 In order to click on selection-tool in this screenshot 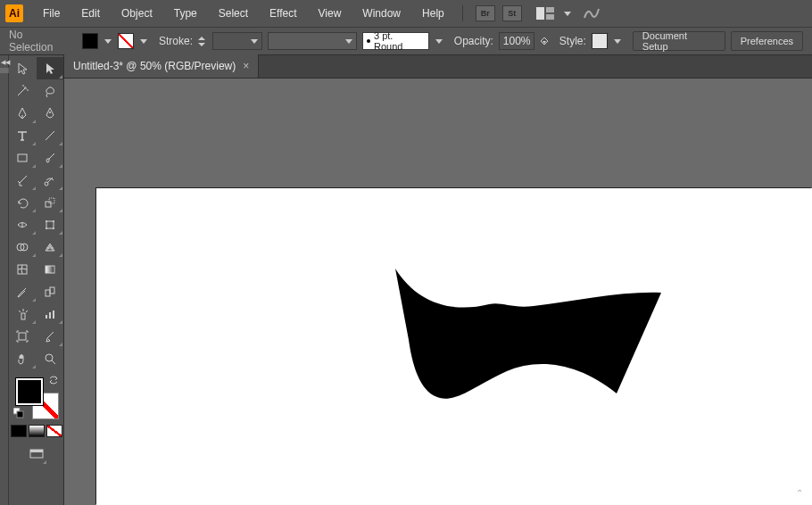, I will do `click(23, 68)`.